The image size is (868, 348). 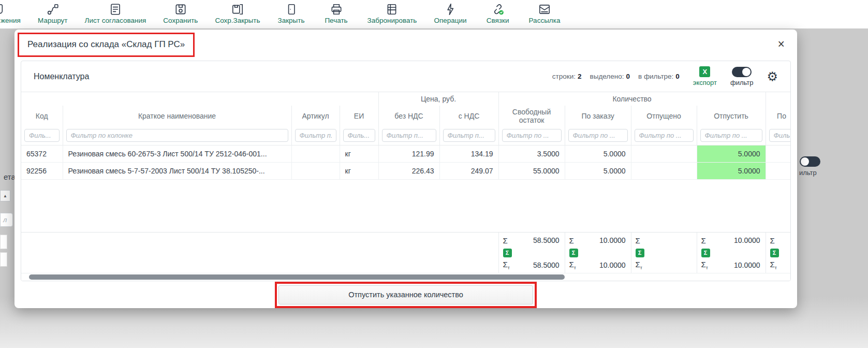 I want to click on filter-toggle, so click(x=742, y=72).